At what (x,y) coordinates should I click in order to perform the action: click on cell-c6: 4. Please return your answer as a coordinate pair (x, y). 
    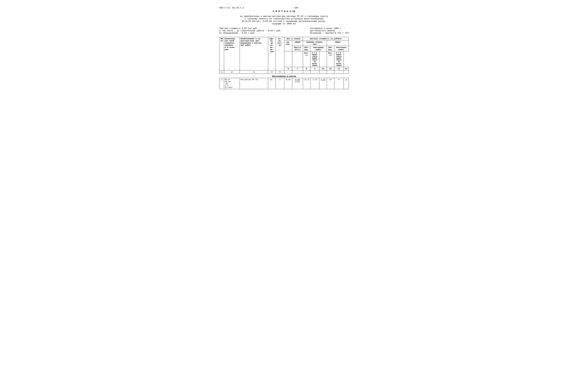
    Looking at the image, I should click on (346, 84).